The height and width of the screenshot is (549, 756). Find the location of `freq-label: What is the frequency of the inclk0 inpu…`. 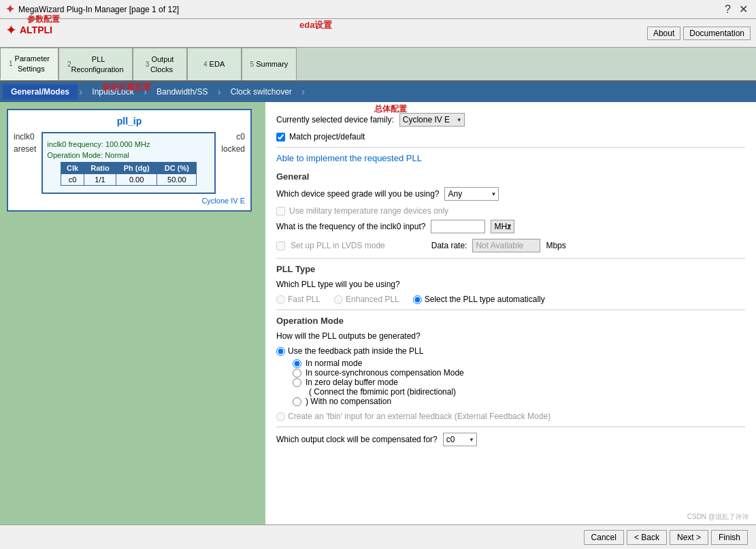

freq-label: What is the frequency of the inclk0 inpu… is located at coordinates (351, 227).